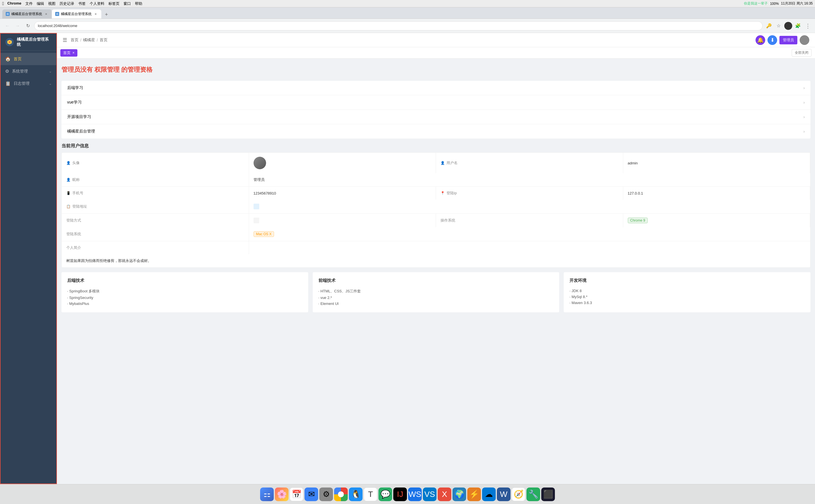  Describe the element at coordinates (57, 14) in the screenshot. I see `tab-favicon-2: 橘` at that location.